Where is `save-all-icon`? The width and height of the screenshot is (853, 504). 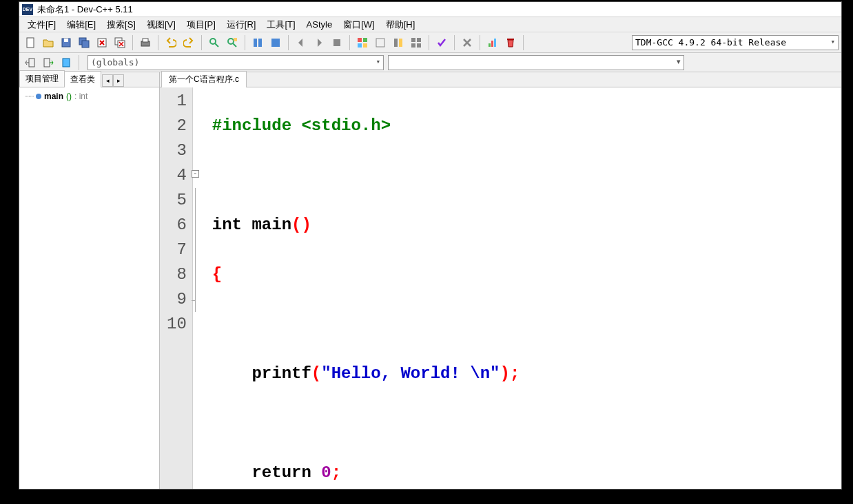
save-all-icon is located at coordinates (84, 43).